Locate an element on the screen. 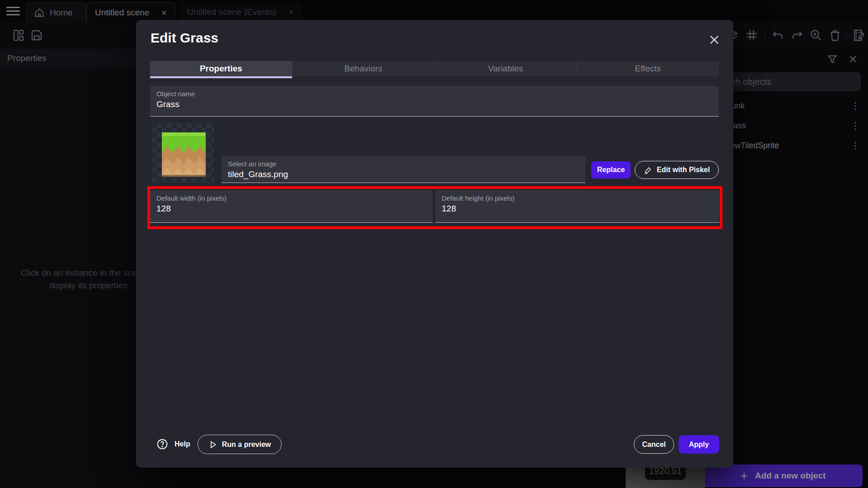 This screenshot has width=868, height=488. select-image-label: Select an image is located at coordinates (252, 164).